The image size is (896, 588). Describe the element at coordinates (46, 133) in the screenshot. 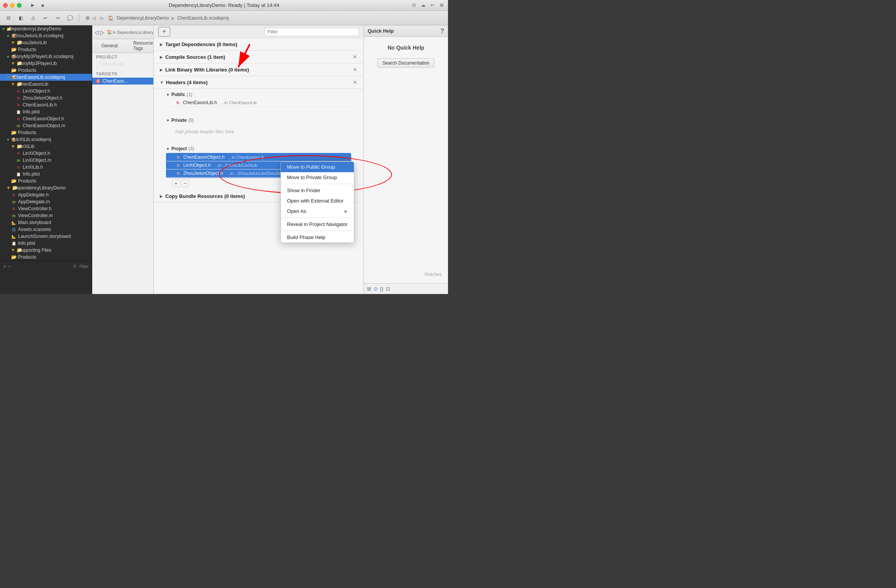

I see `sidebar-item-chen-products: 📂 Products` at that location.